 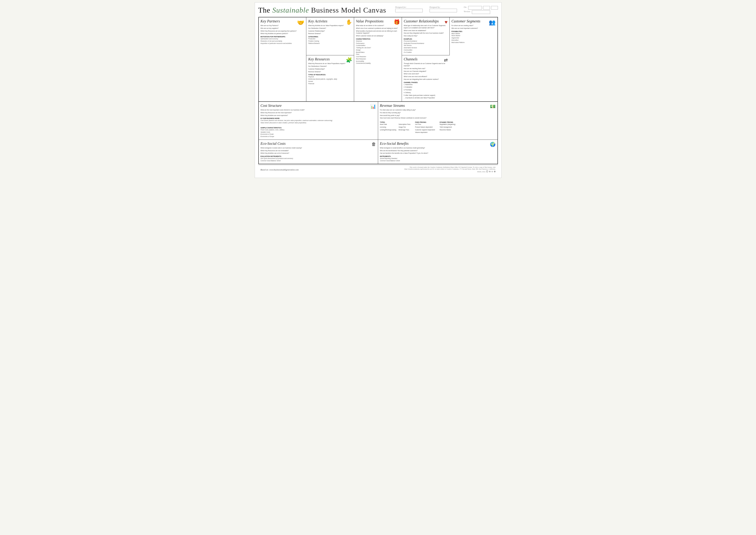 What do you see at coordinates (425, 123) in the screenshot?
I see `fixed-pricing-label: FIXED PRICING:` at bounding box center [425, 123].